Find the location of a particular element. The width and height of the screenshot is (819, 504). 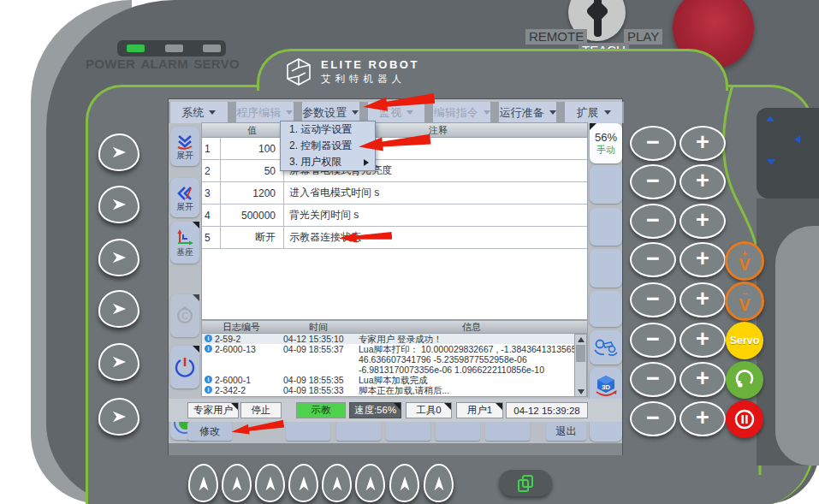

menu-system: 系统 is located at coordinates (199, 113).